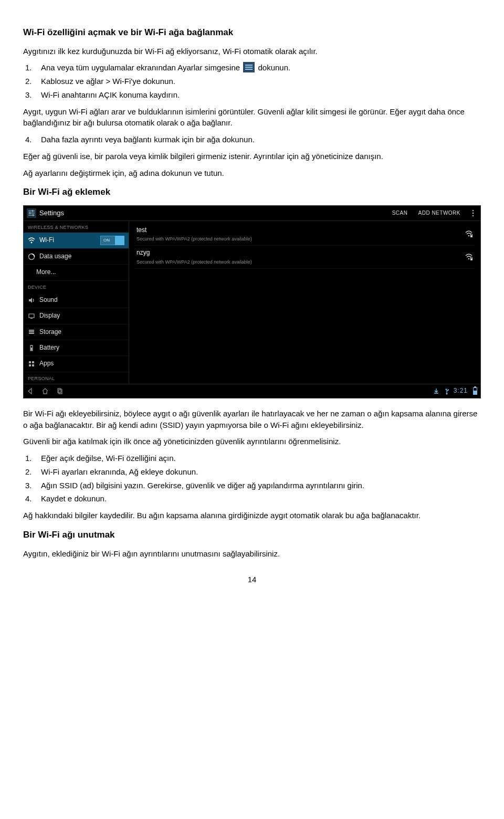 The width and height of the screenshot is (504, 819). Describe the element at coordinates (82, 256) in the screenshot. I see `sidebar-label: Data usage` at that location.